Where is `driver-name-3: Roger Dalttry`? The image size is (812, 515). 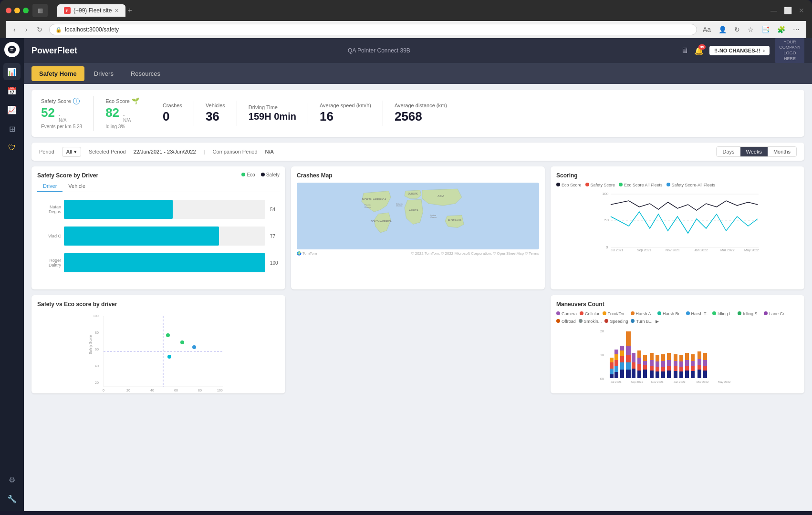 driver-name-3: Roger Dalttry is located at coordinates (49, 263).